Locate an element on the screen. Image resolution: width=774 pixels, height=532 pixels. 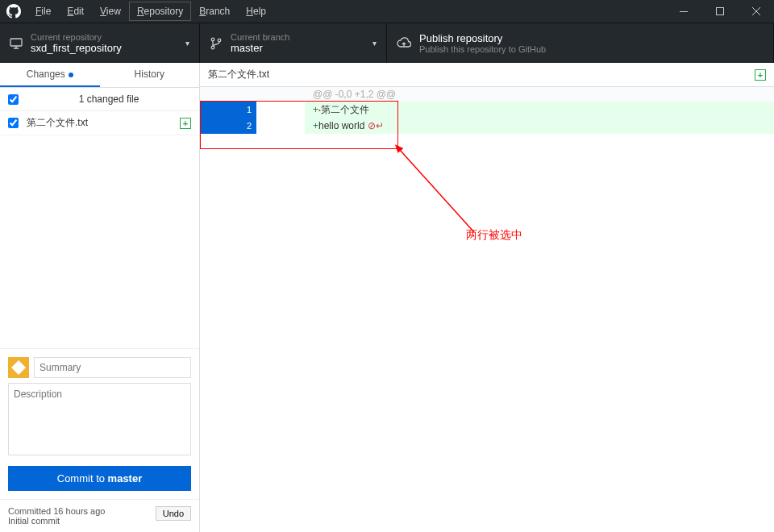
repo-label: Current repository is located at coordinates (108, 37).